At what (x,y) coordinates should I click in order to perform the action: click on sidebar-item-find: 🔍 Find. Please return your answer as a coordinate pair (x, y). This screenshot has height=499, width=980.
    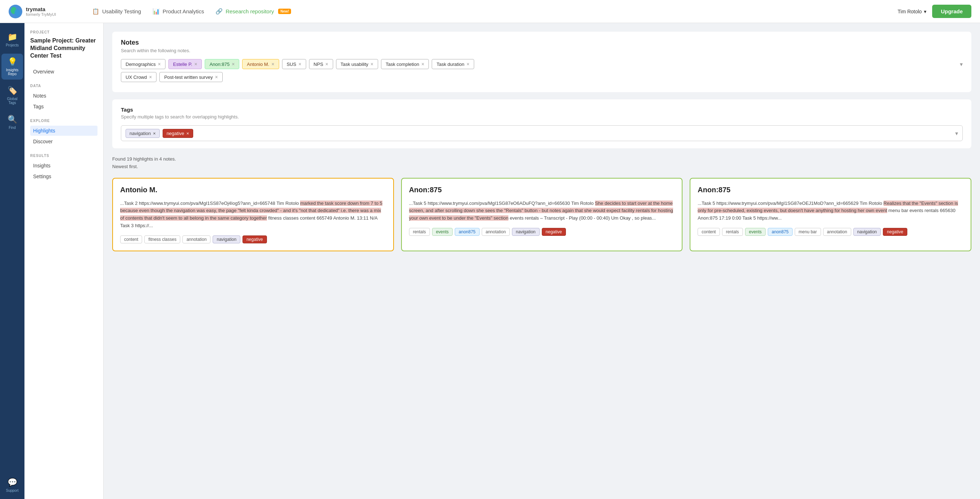
    Looking at the image, I should click on (12, 122).